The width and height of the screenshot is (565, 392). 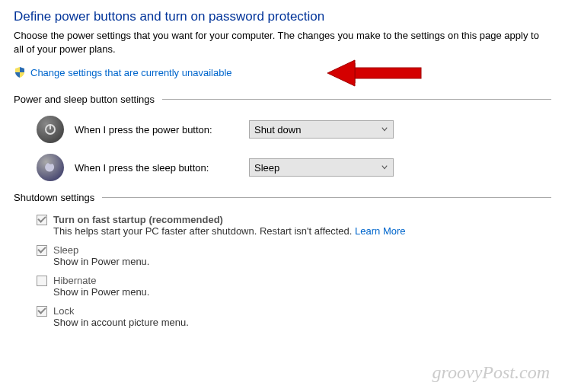 I want to click on shutdown-item: Turn on fast startup (recommended)This h…, so click(x=294, y=225).